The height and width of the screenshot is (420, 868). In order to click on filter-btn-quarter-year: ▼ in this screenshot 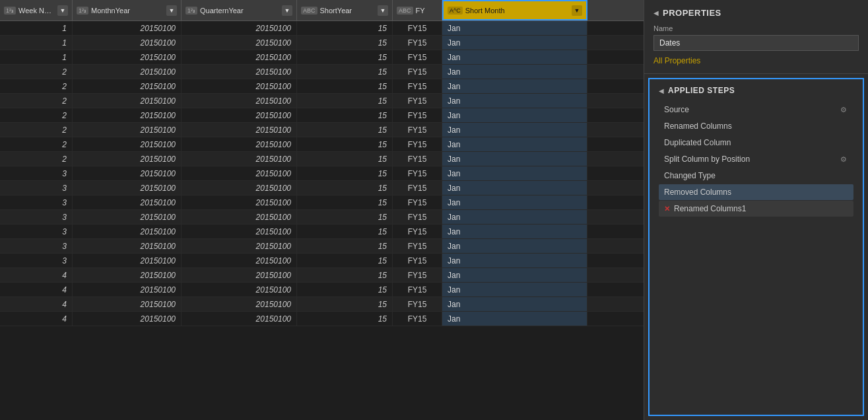, I will do `click(287, 11)`.